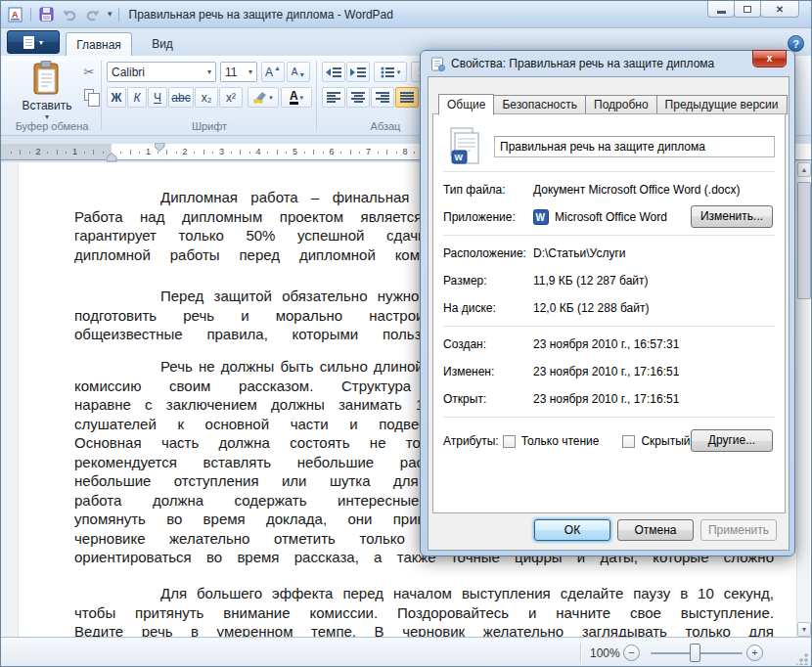 This screenshot has height=667, width=812. Describe the element at coordinates (162, 44) in the screenshot. I see `tab-view: Вид` at that location.